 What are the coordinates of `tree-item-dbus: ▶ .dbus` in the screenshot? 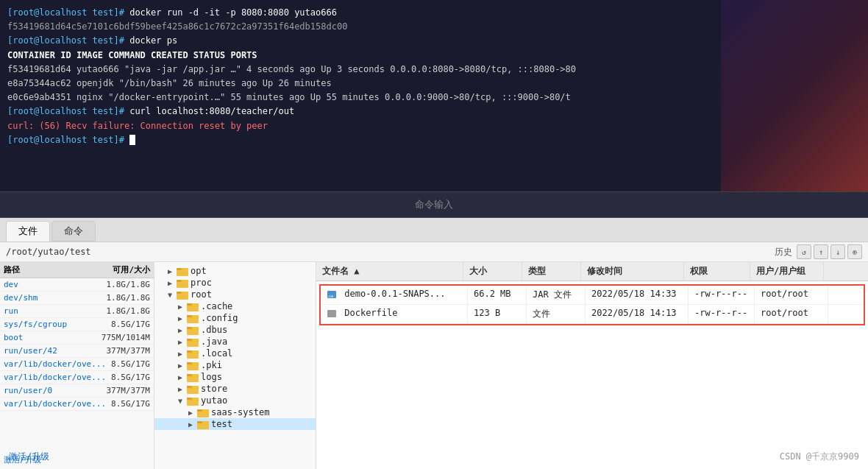 It's located at (235, 330).